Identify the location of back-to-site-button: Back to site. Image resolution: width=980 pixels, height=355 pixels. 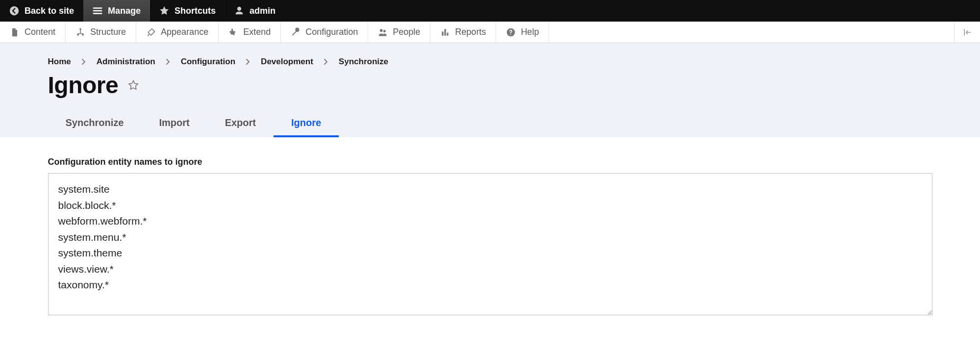
(42, 11).